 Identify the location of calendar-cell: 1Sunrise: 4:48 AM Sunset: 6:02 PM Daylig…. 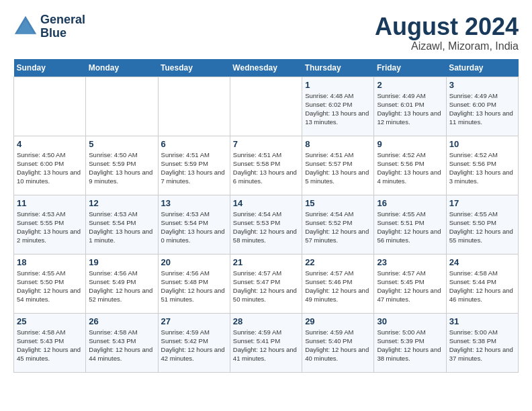
(339, 106).